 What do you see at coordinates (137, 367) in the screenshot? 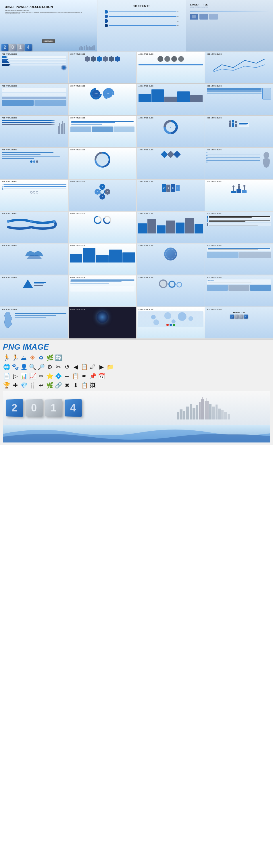
I see `outline-icons-row-1: 🌐 🐾 👤 🔍 🔎 ⚙ ✂ ↺ ◀ 📋 🖊 ▶ 📁` at bounding box center [137, 367].